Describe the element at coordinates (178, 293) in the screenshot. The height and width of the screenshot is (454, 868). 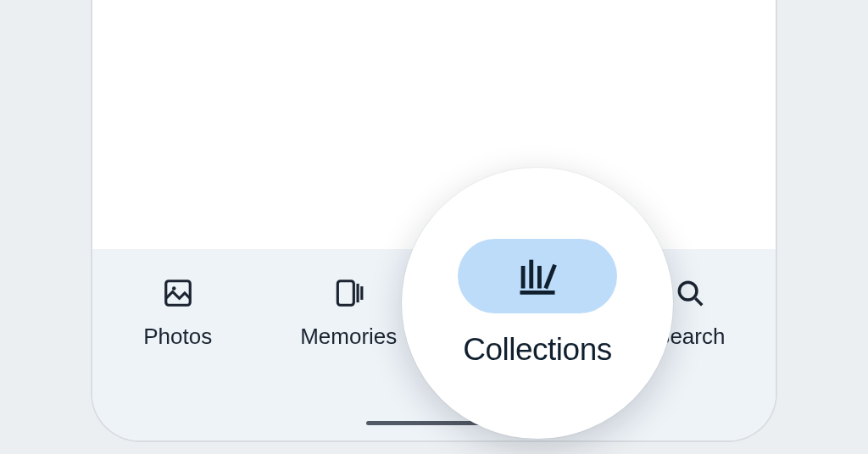
I see `photo-icon` at that location.